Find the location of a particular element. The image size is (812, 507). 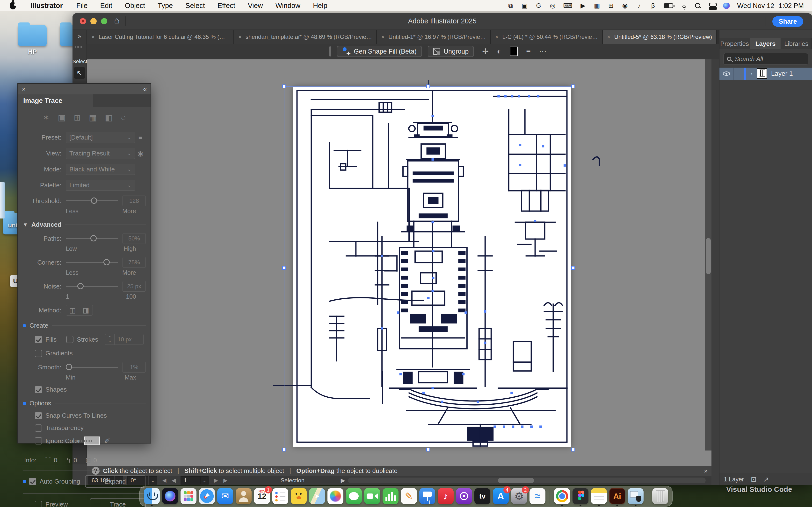

menu-clock: Wed Nov 121:02 PM is located at coordinates (770, 6).